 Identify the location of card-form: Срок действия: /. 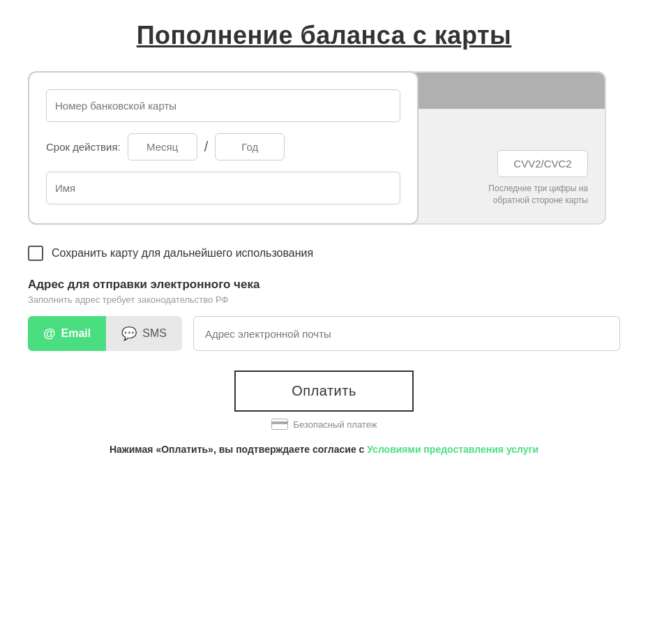
(223, 148).